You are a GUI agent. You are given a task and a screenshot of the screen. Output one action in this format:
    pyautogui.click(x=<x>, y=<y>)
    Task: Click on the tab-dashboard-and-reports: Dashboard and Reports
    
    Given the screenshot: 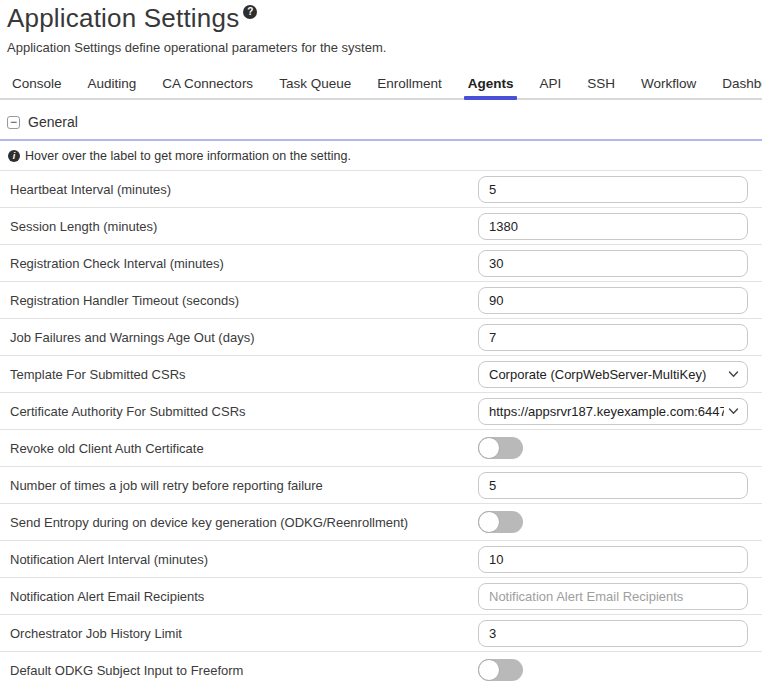 What is the action you would take?
    pyautogui.click(x=740, y=84)
    